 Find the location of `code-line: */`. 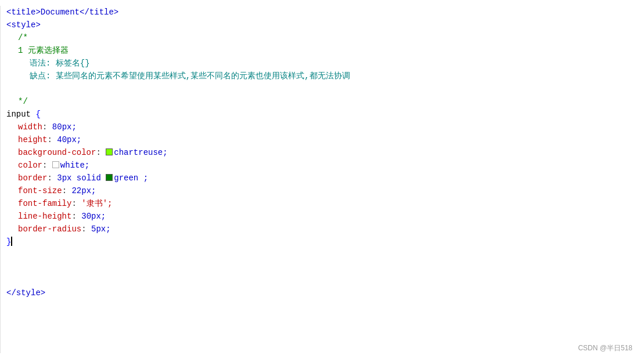

code-line: */ is located at coordinates (325, 101).